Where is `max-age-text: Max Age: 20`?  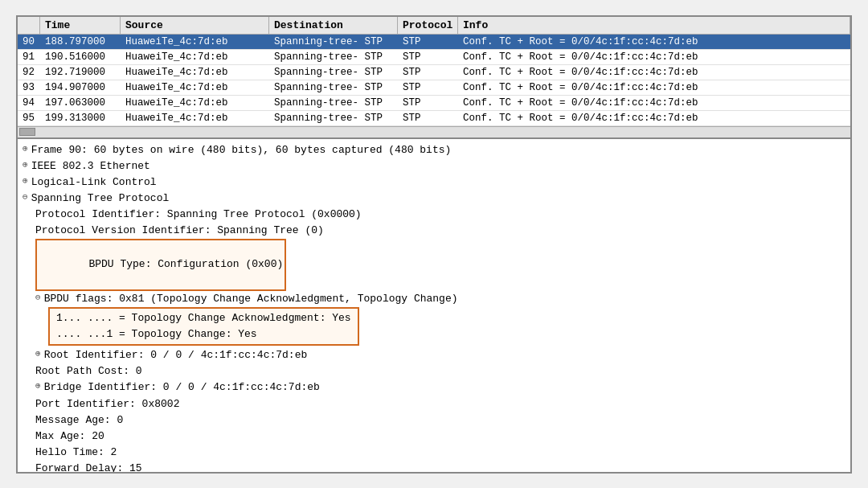
max-age-text: Max Age: 20 is located at coordinates (70, 437).